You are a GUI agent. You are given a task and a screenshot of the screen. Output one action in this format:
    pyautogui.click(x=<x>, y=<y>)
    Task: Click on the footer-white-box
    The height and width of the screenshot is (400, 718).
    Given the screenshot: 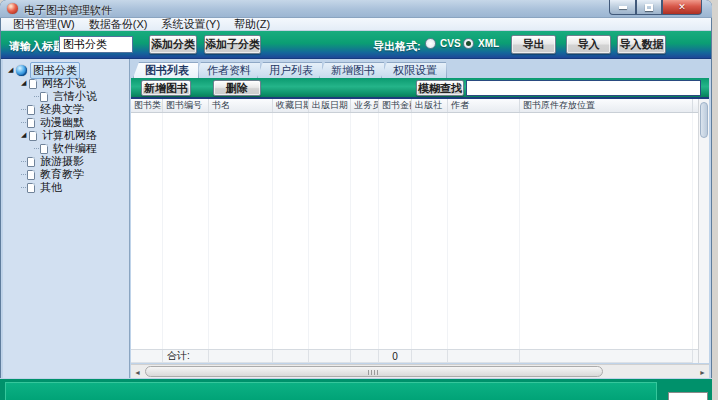 What is the action you would take?
    pyautogui.click(x=688, y=396)
    